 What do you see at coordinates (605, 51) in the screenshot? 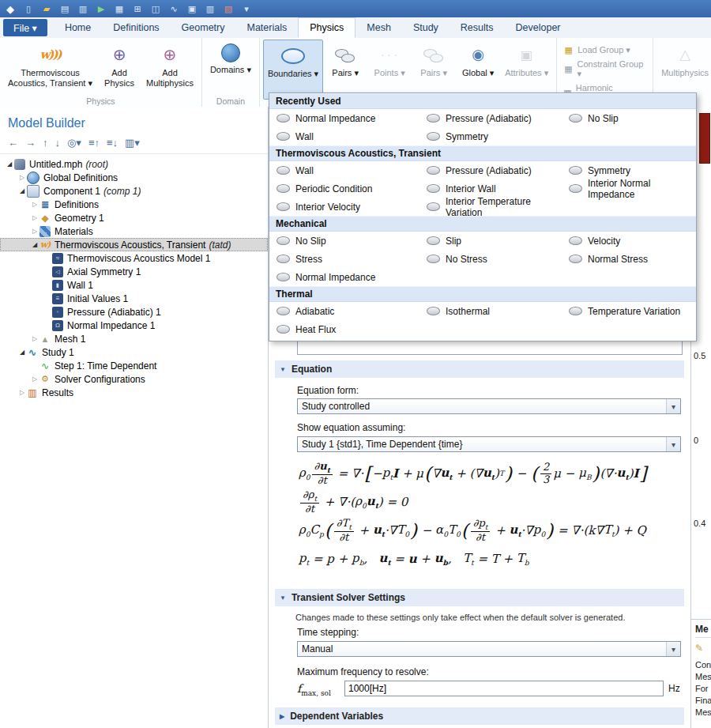
I see `load-group-item: ▦ Load Group ▾` at bounding box center [605, 51].